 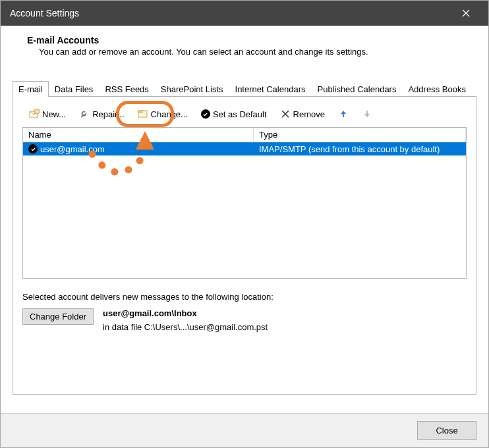 I want to click on check-icon, so click(x=206, y=114).